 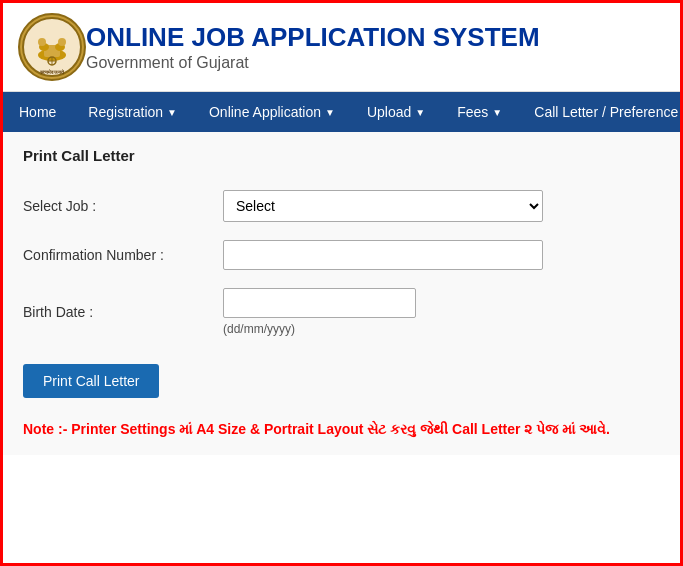 I want to click on svg-text: सत्यमेव जयते, so click(x=52, y=72).